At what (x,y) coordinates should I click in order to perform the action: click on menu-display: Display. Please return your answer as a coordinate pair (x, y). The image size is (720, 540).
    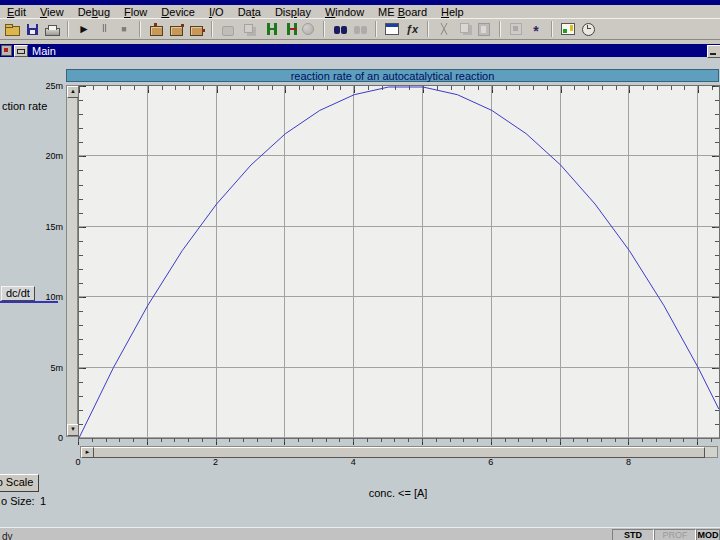
    Looking at the image, I should click on (293, 12).